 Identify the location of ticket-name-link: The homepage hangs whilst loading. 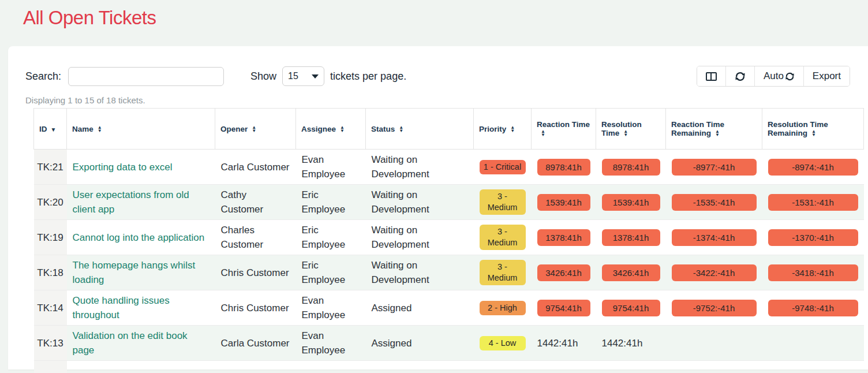
(134, 273).